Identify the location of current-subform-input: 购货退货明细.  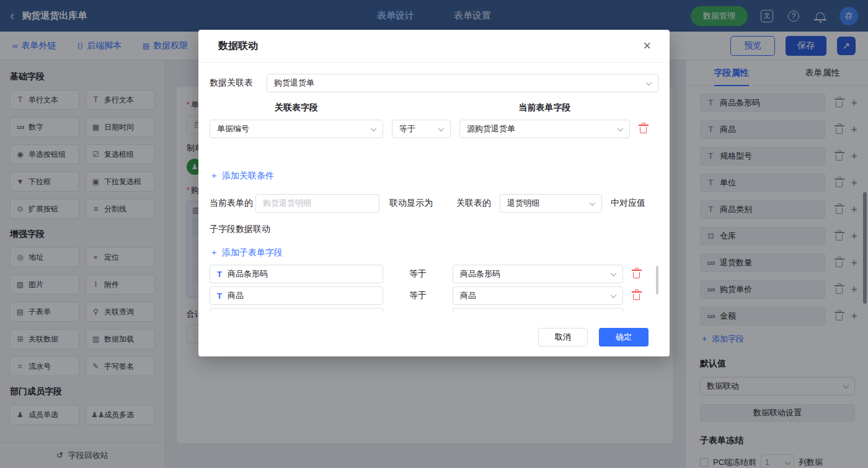
(317, 203).